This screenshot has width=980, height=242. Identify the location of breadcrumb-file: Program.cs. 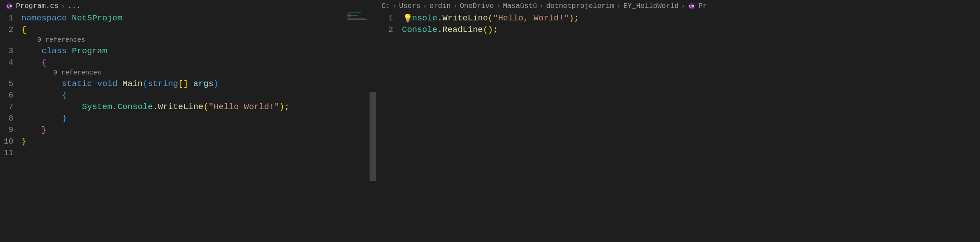
(37, 6).